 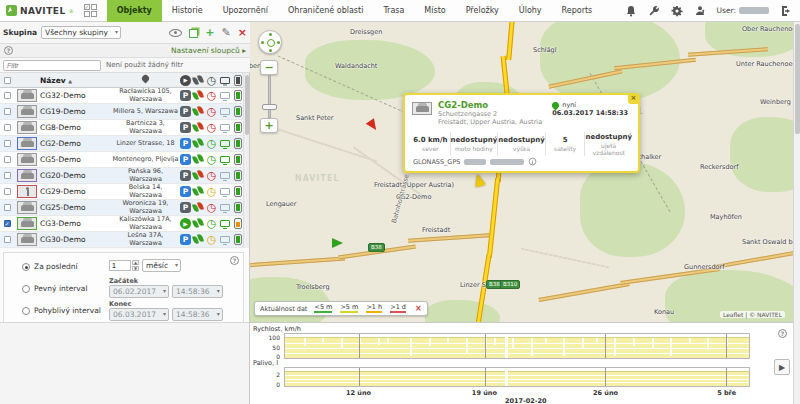 I want to click on radio-moving-interval: Pohyblivý interval, so click(x=62, y=310).